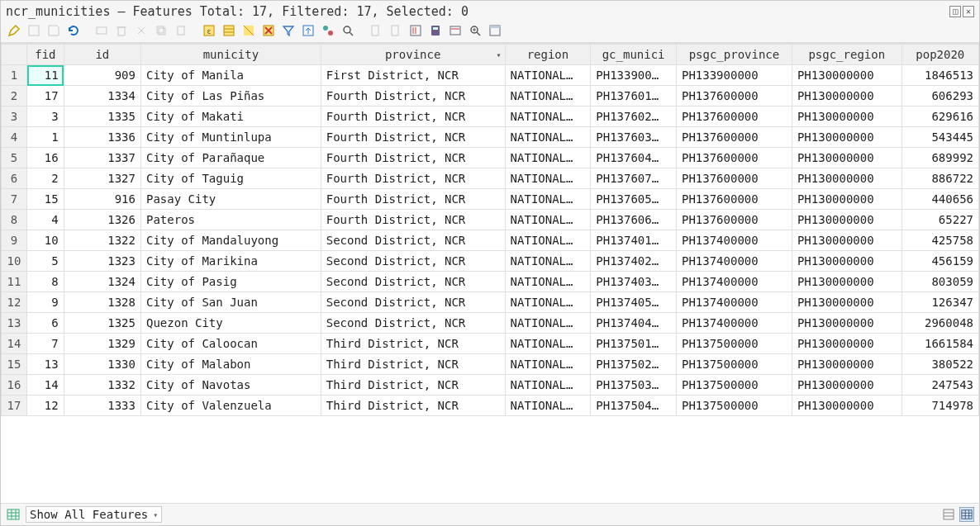 This screenshot has height=526, width=980. I want to click on cell-fid: 10, so click(46, 241).